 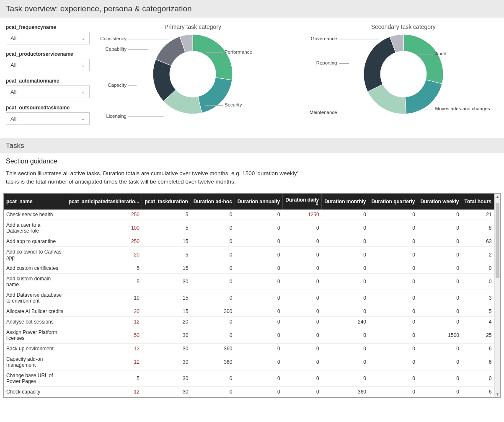 What do you see at coordinates (116, 49) in the screenshot?
I see `slice-label: Capability` at bounding box center [116, 49].